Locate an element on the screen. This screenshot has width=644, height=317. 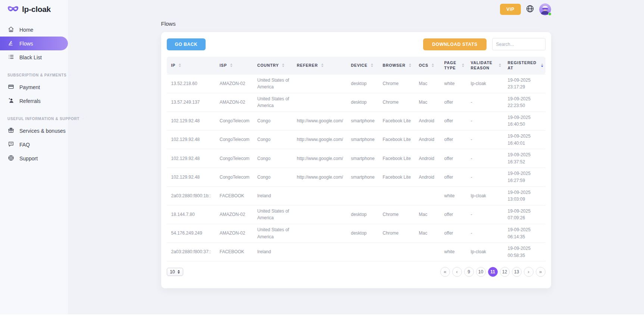
pagination-page-13: 13 is located at coordinates (517, 272).